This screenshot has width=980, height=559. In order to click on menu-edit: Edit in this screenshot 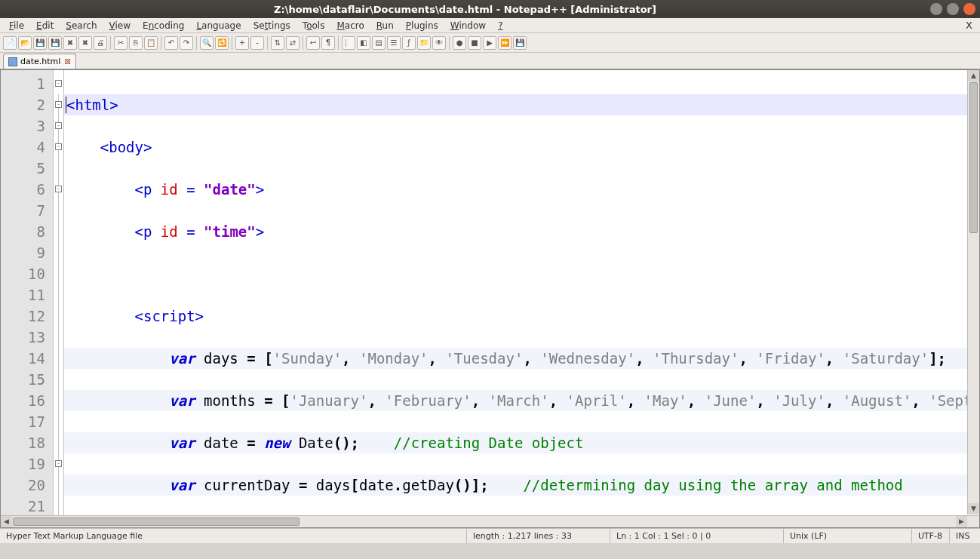, I will do `click(45, 26)`.